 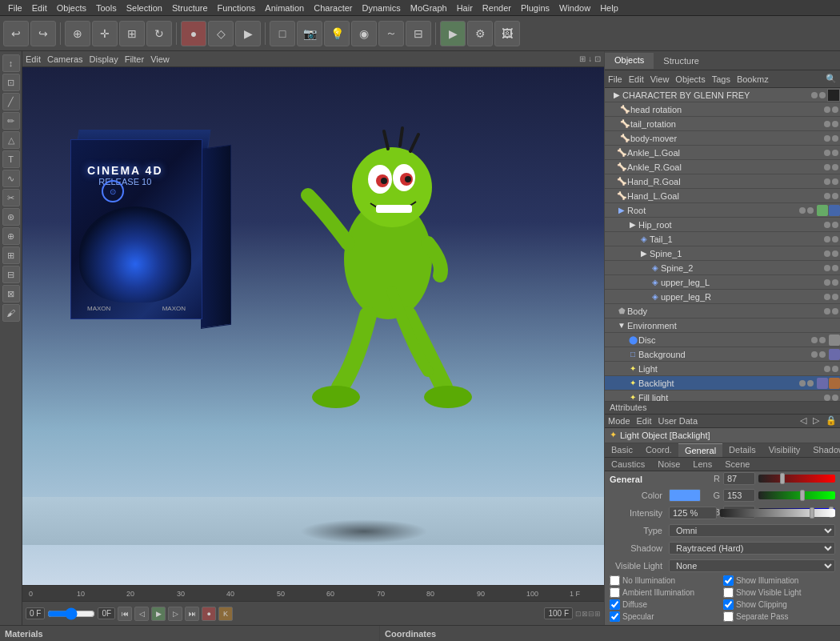 What do you see at coordinates (693, 513) in the screenshot?
I see `intensity-input` at bounding box center [693, 513].